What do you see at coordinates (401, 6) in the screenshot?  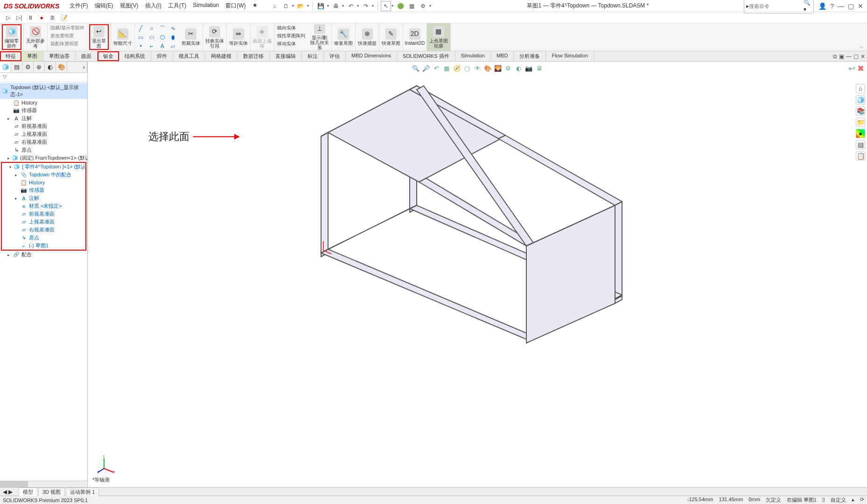 I see `traffic-light-icon: 🟢` at bounding box center [401, 6].